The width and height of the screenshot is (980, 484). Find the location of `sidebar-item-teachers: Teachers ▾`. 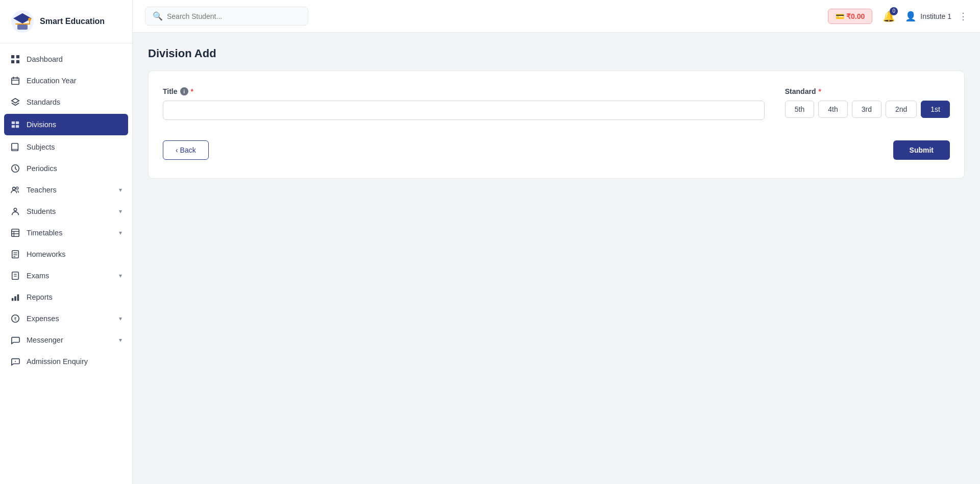

sidebar-item-teachers: Teachers ▾ is located at coordinates (66, 190).